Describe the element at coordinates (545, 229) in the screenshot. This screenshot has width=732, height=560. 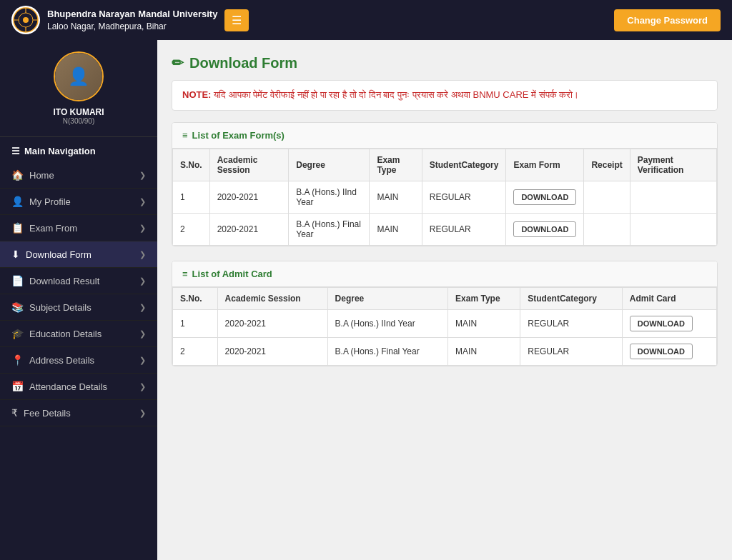
I see `exam-form-download-btn-2: DOWNLOAD` at that location.